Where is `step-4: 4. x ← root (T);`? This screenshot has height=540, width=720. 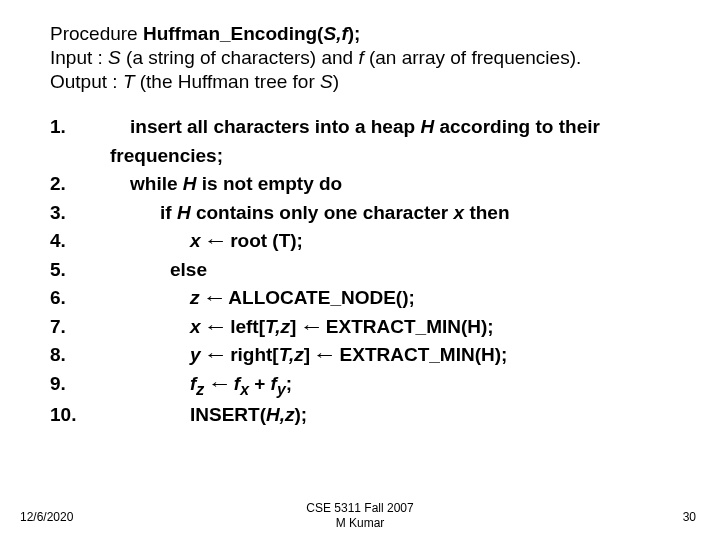 step-4: 4. x ← root (T); is located at coordinates (360, 242).